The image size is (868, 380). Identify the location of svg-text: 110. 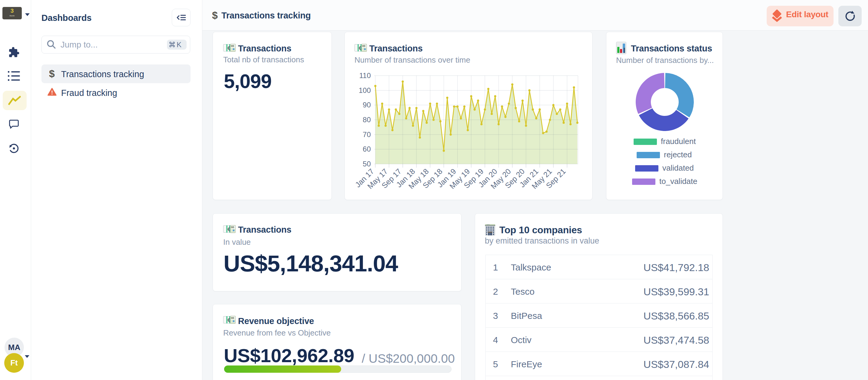
(365, 76).